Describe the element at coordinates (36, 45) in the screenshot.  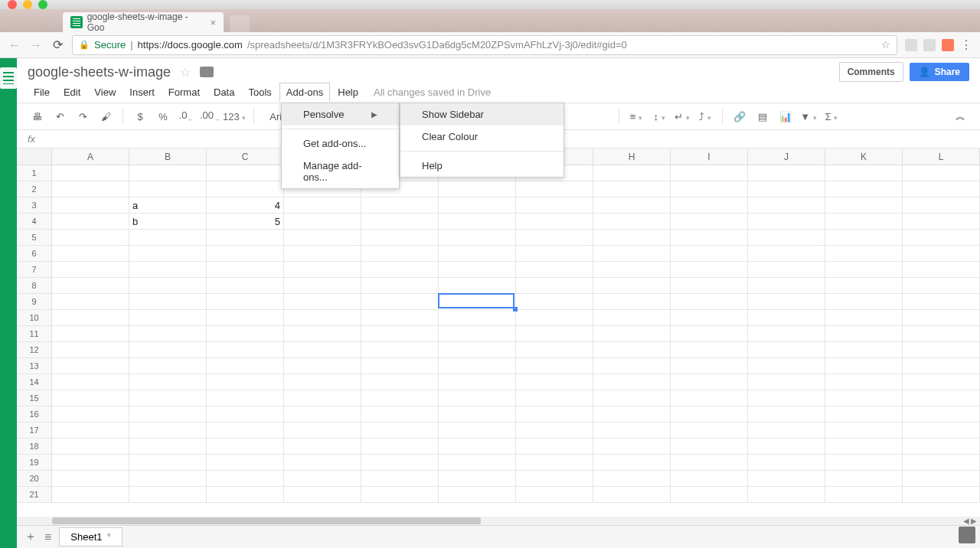
I see `forward-button: →` at that location.